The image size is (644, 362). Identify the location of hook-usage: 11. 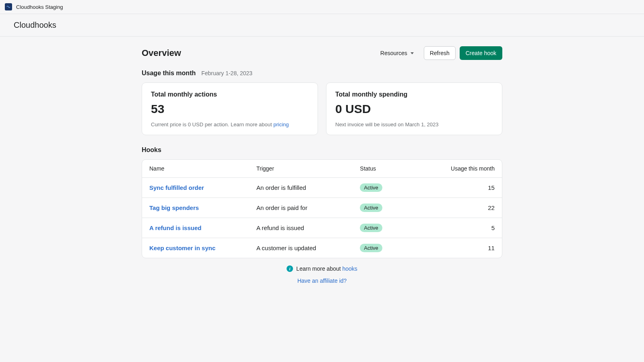
(462, 248).